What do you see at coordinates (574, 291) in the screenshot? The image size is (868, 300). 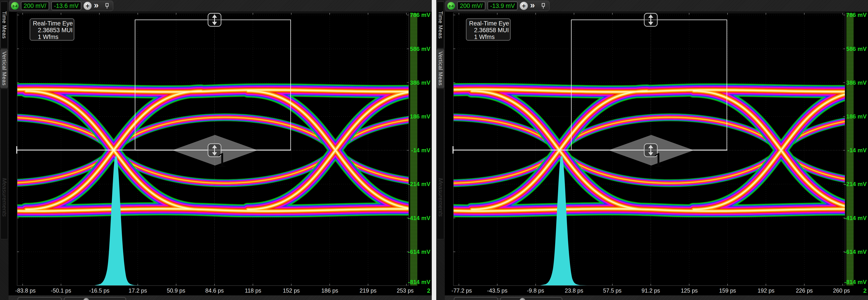 I see `x-axis-label: 23.8 ps` at bounding box center [574, 291].